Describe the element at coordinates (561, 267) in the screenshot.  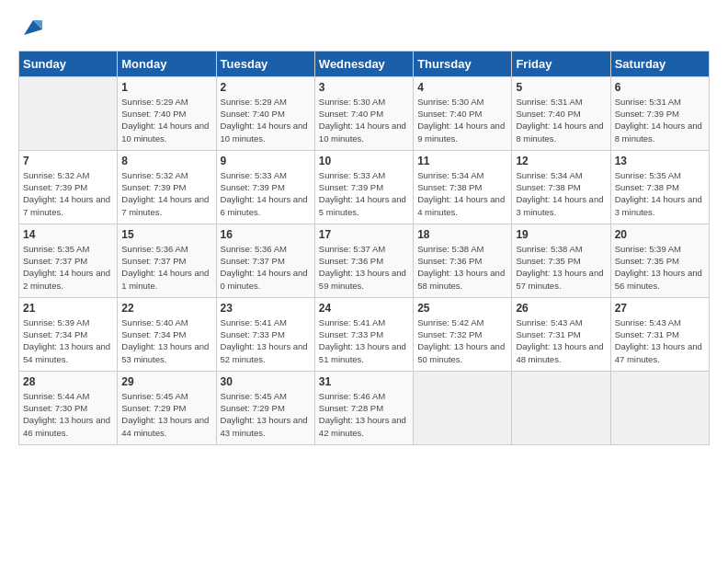
I see `day-info: Sunrise: 5:38 AM Sunset: 7:35 PM Dayligh…` at that location.